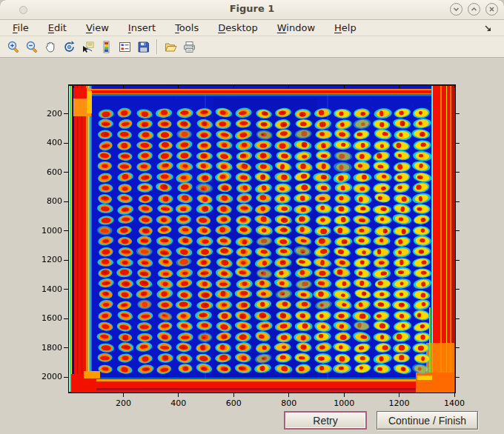 The height and width of the screenshot is (434, 504). I want to click on x-tick-label: 600, so click(233, 403).